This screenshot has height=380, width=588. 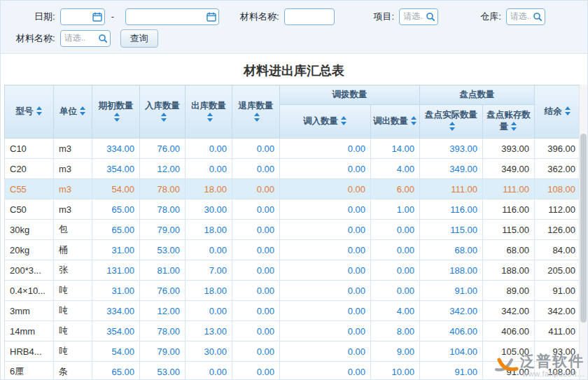 I want to click on table-row: 3mm吨334.0012.000.000.000.004.00342.00342…, so click(x=293, y=311).